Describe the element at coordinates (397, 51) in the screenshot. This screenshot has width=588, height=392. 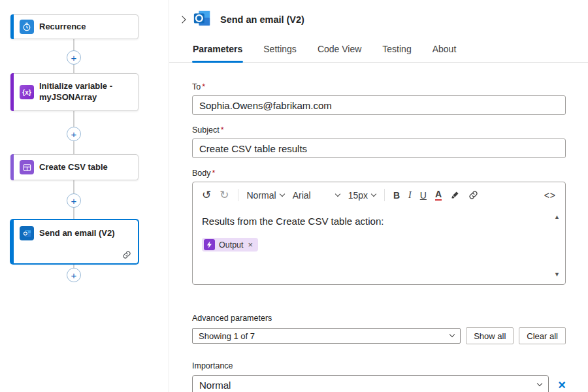
I see `tab-testing: Testing` at that location.